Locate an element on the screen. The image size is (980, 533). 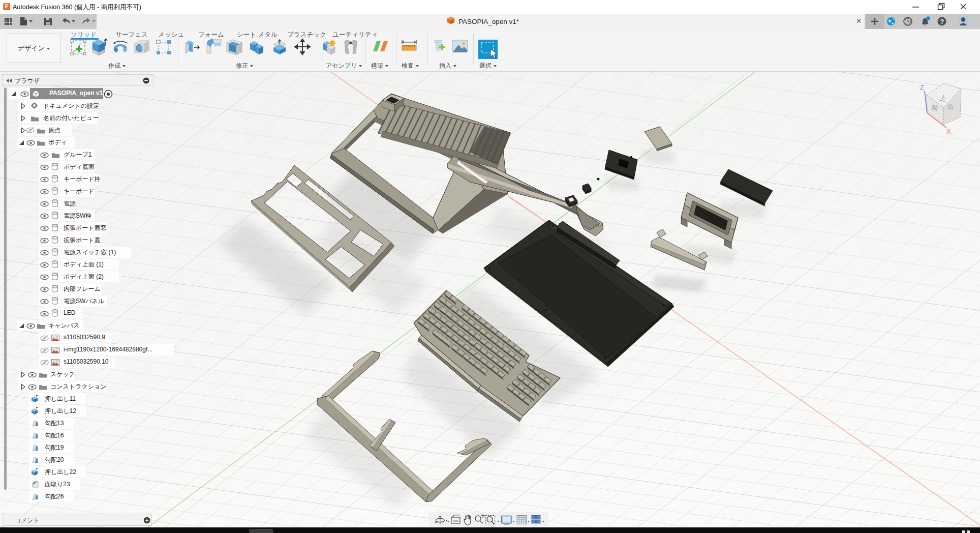
svg-text: PASOPIA_open v1* is located at coordinates (489, 21).